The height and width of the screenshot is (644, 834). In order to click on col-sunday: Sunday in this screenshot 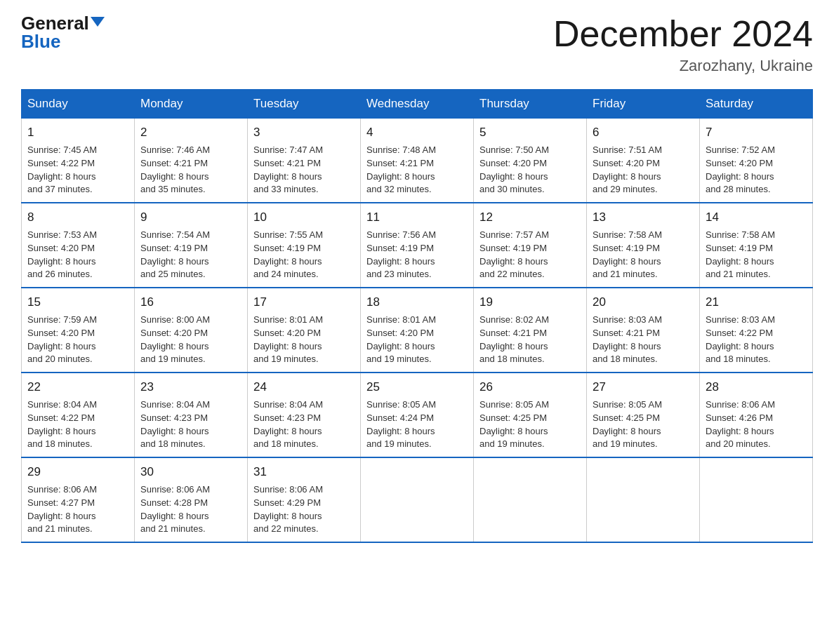, I will do `click(79, 104)`.